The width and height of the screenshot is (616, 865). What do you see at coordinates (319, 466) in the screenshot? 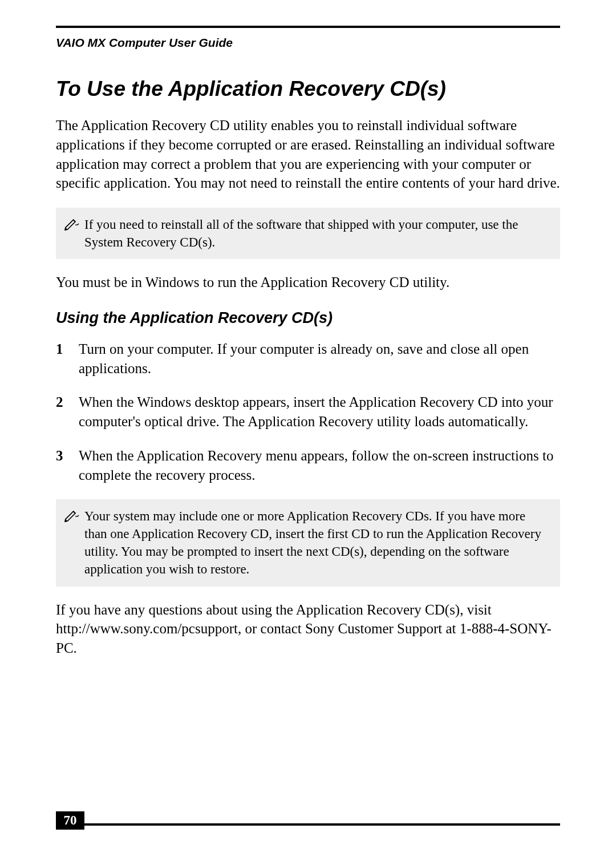
I see `step-body: When the Application Recovery menu appea…` at bounding box center [319, 466].